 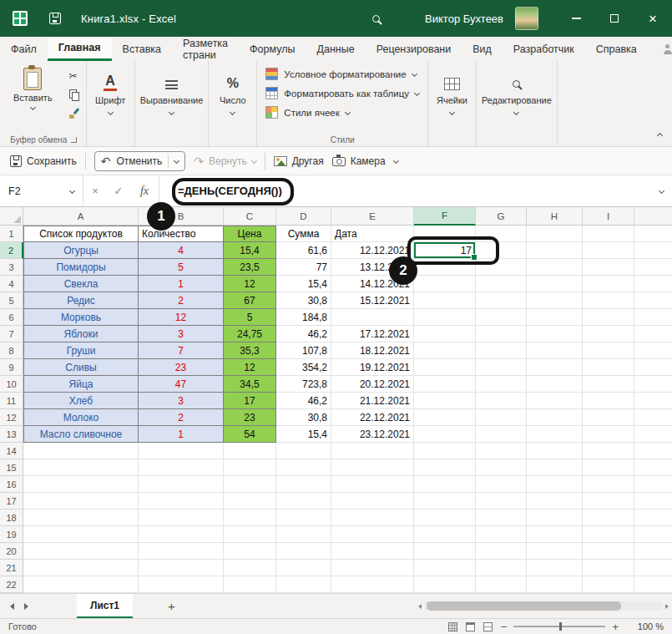 What do you see at coordinates (304, 484) in the screenshot?
I see `cell-D16` at bounding box center [304, 484].